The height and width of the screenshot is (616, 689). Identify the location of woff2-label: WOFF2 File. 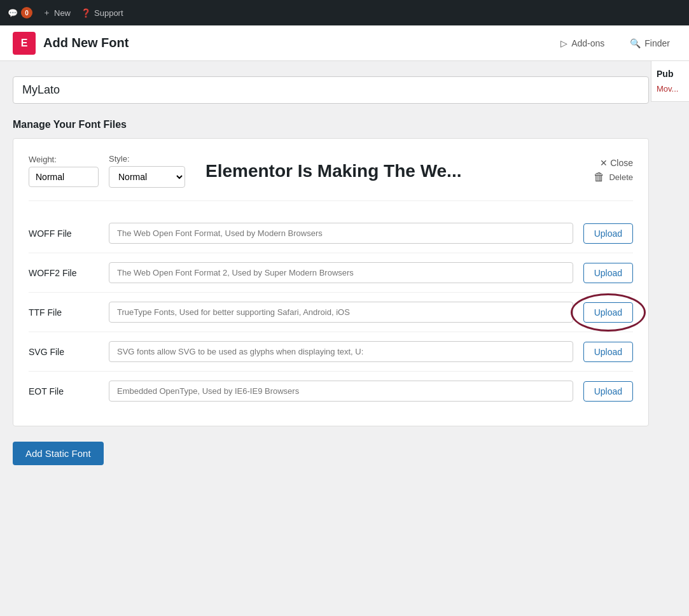
(64, 273).